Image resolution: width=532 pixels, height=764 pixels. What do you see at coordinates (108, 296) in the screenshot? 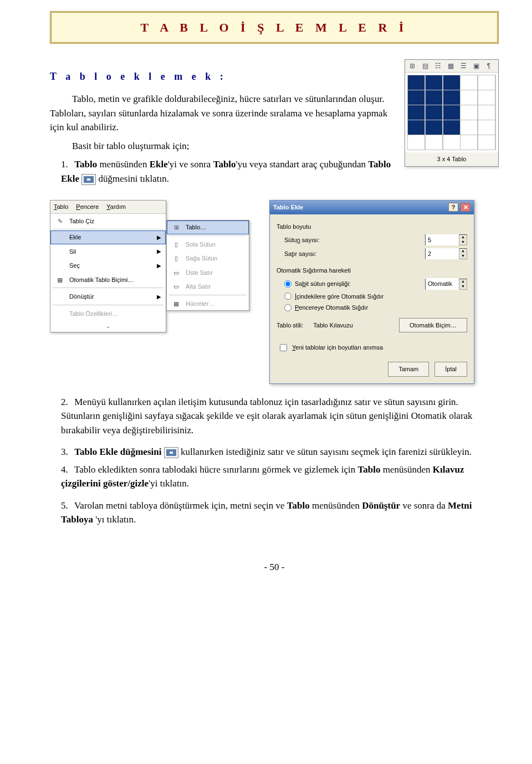
I see `menu-item: Dönüştür▶` at bounding box center [108, 296].